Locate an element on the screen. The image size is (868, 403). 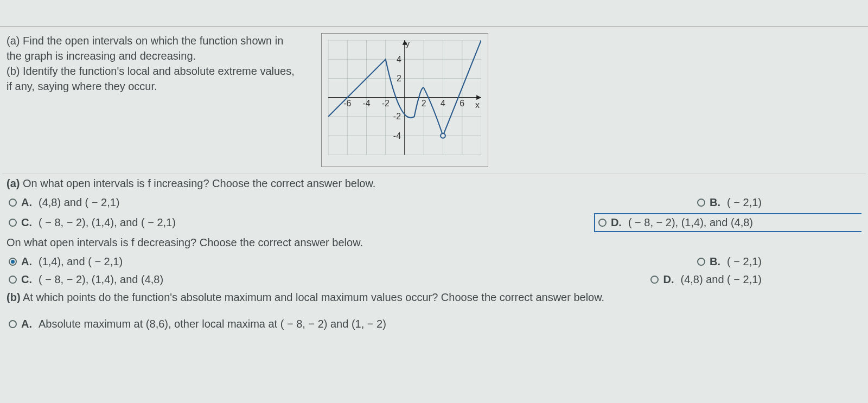
part-b-text: (b) Identify the function's local and ab… is located at coordinates (151, 79).